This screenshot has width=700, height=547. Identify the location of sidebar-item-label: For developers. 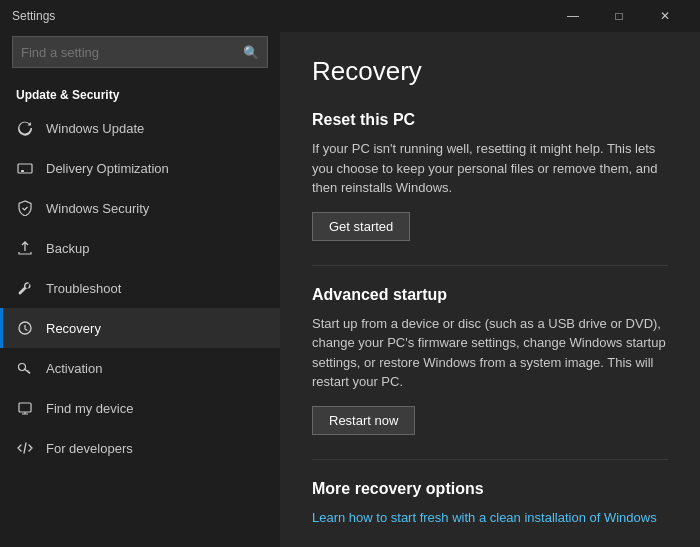
(90, 448).